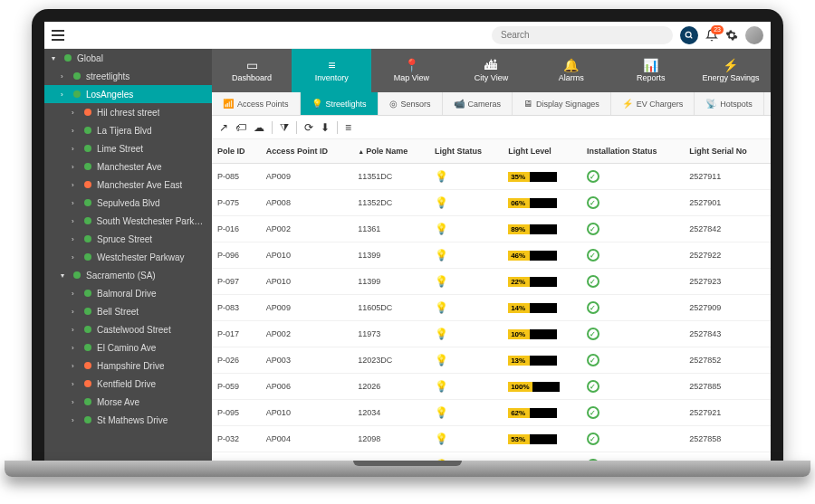 The height and width of the screenshot is (504, 815). What do you see at coordinates (306, 152) in the screenshot?
I see `column-header: Access Point ID` at bounding box center [306, 152].